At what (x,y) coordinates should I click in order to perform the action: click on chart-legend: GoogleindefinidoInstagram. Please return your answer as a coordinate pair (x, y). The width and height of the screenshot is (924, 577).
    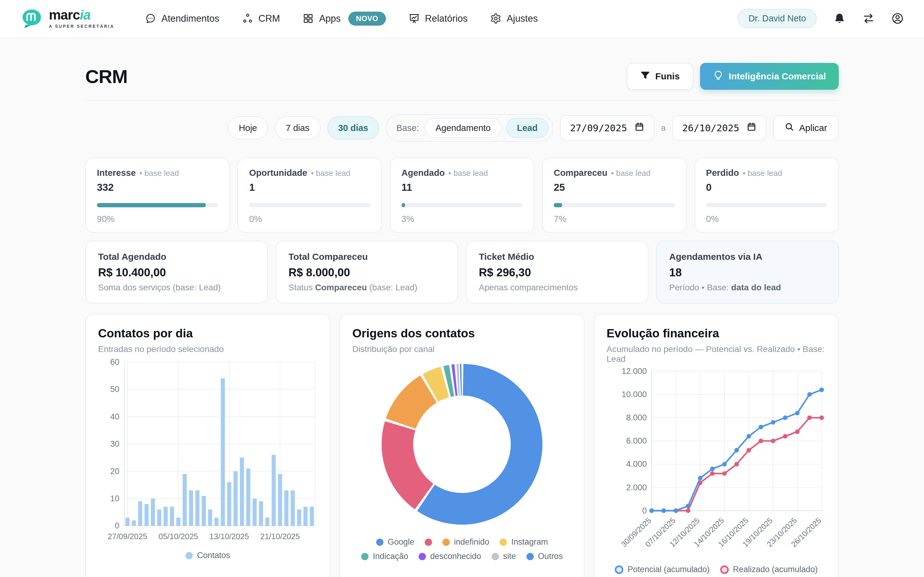
    Looking at the image, I should click on (462, 542).